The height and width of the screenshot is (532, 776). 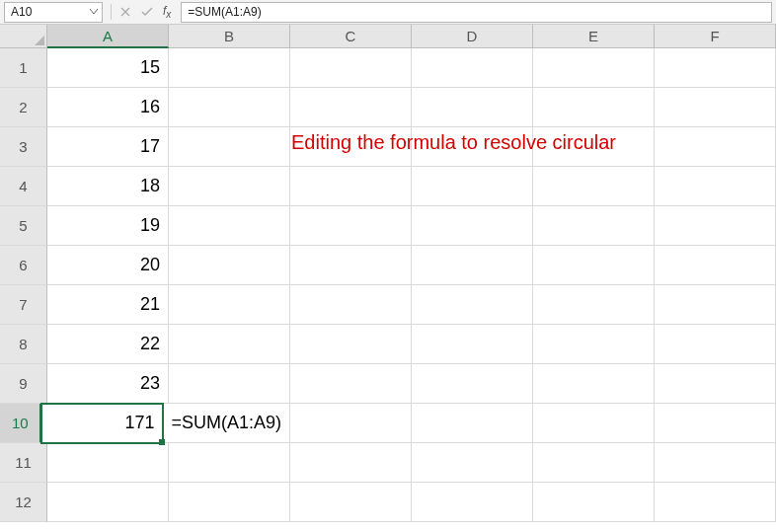 What do you see at coordinates (388, 384) in the screenshot?
I see `grid-row: 923` at bounding box center [388, 384].